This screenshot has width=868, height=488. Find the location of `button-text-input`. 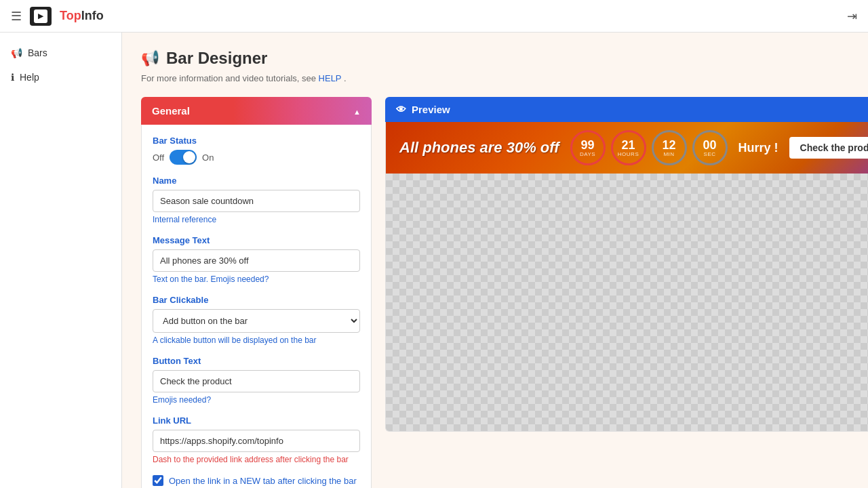

button-text-input is located at coordinates (256, 381).